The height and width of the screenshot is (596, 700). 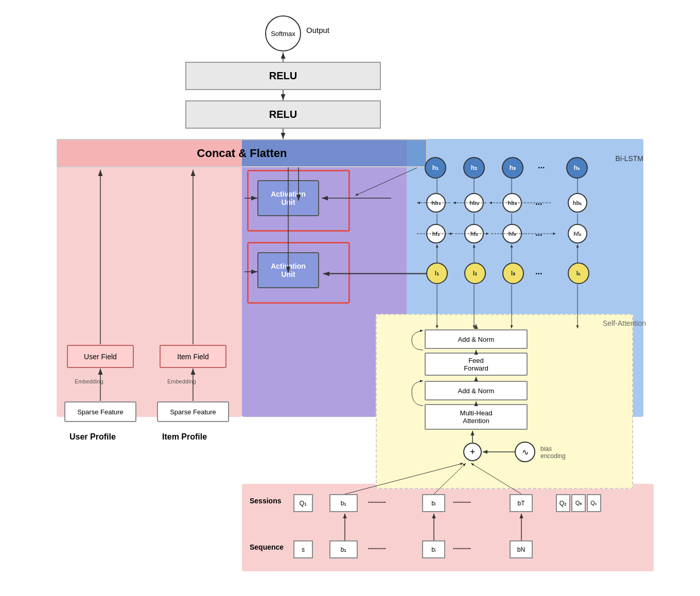 What do you see at coordinates (462, 502) in the screenshot?
I see `session-dots2: ·········` at bounding box center [462, 502].